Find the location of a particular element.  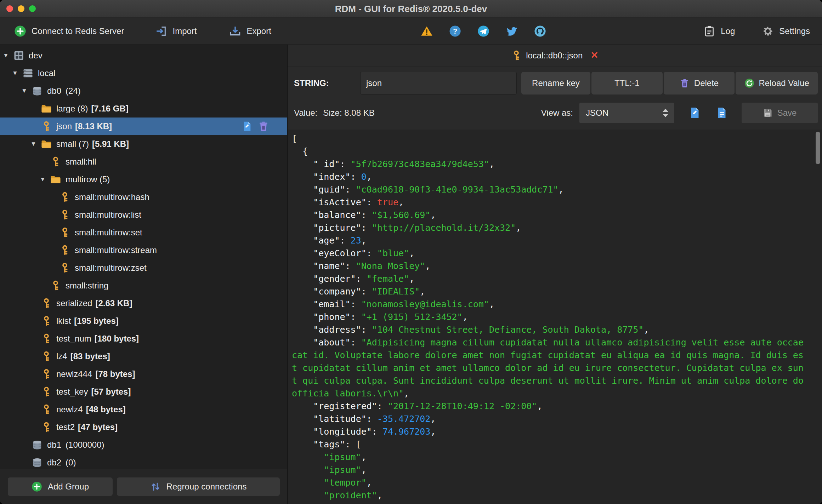

help-icon: ? is located at coordinates (455, 31).